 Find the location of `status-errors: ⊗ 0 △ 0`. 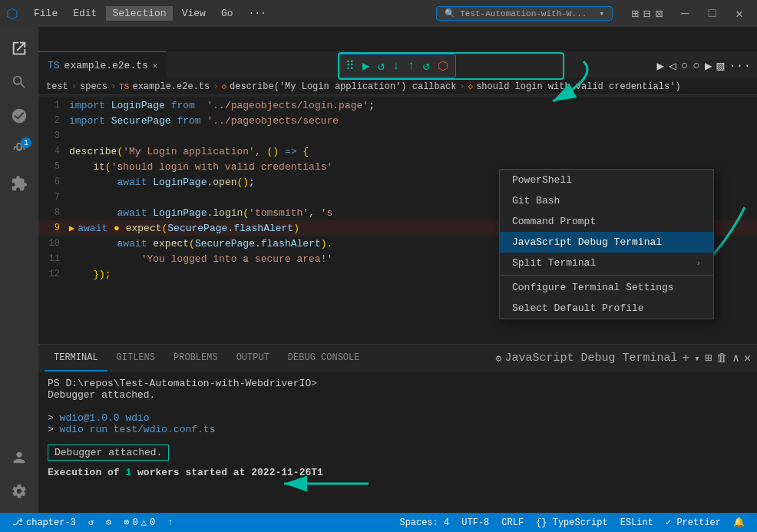

status-errors: ⊗ 0 △ 0 is located at coordinates (140, 522).